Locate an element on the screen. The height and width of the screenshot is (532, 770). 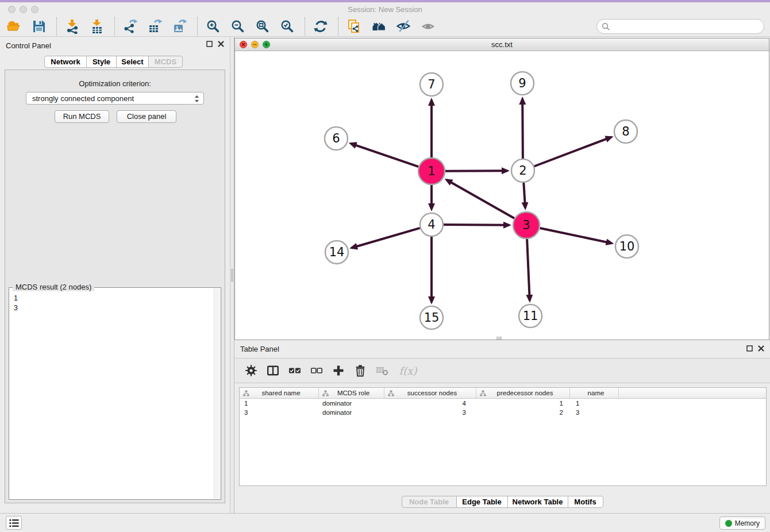
trash-icon is located at coordinates (360, 371).